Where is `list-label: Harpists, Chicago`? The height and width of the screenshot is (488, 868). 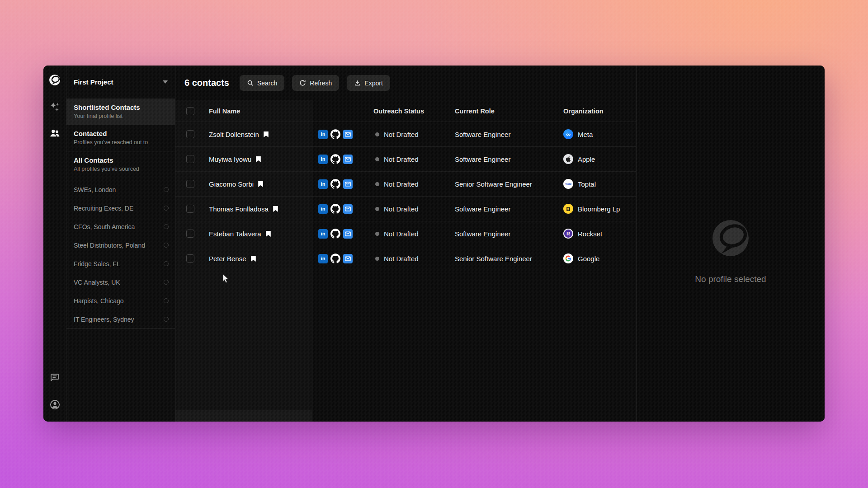
list-label: Harpists, Chicago is located at coordinates (99, 301).